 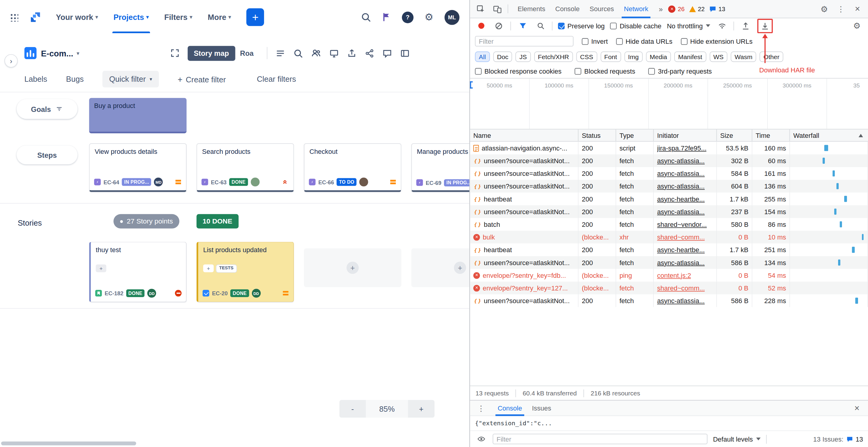 What do you see at coordinates (771, 57) in the screenshot?
I see `resource-filter-chip: Other` at bounding box center [771, 57].